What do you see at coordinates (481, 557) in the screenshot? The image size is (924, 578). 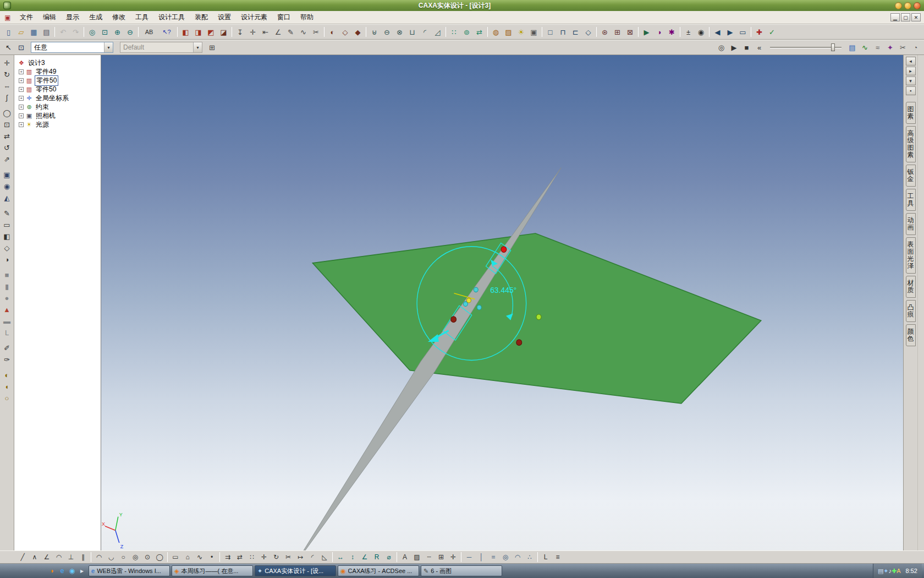 I see `constraint-vertical-icon: │` at bounding box center [481, 557].